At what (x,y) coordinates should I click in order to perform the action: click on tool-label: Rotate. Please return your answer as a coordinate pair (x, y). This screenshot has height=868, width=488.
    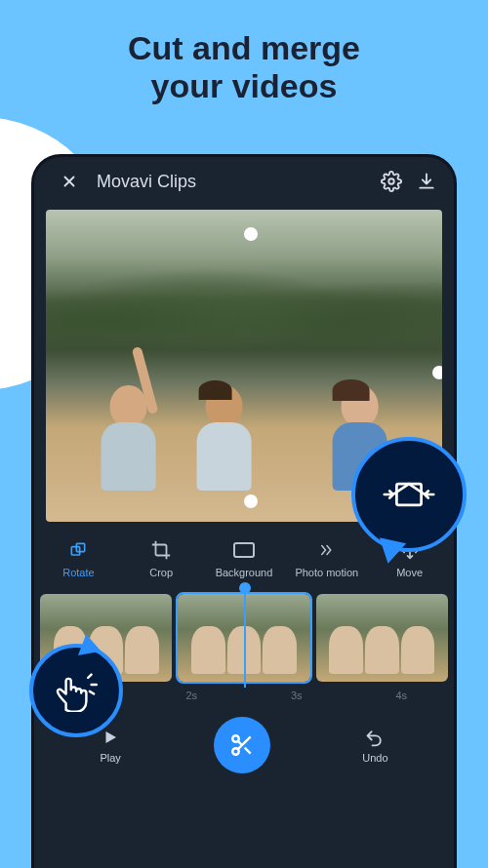
    Looking at the image, I should click on (78, 572).